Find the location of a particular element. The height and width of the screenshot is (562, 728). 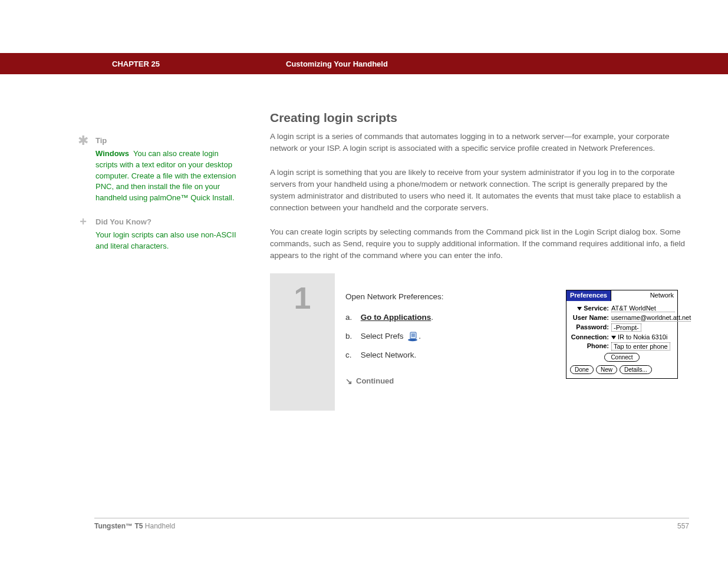

dyk-heading: Did You Know? is located at coordinates (169, 223).